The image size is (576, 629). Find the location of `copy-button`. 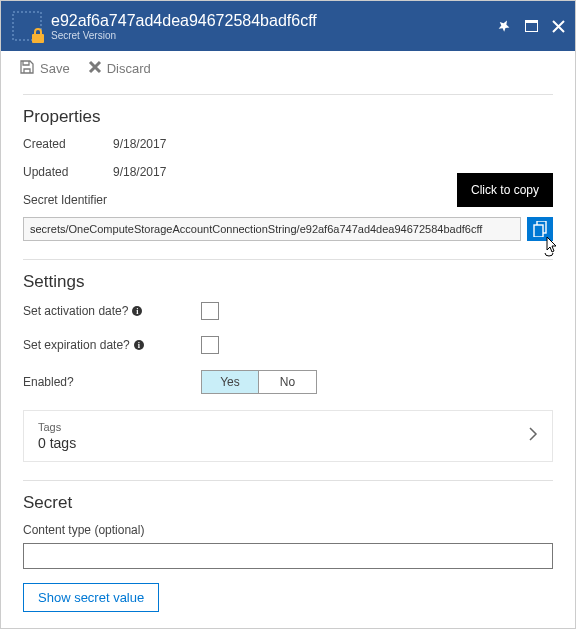

copy-button is located at coordinates (540, 229).